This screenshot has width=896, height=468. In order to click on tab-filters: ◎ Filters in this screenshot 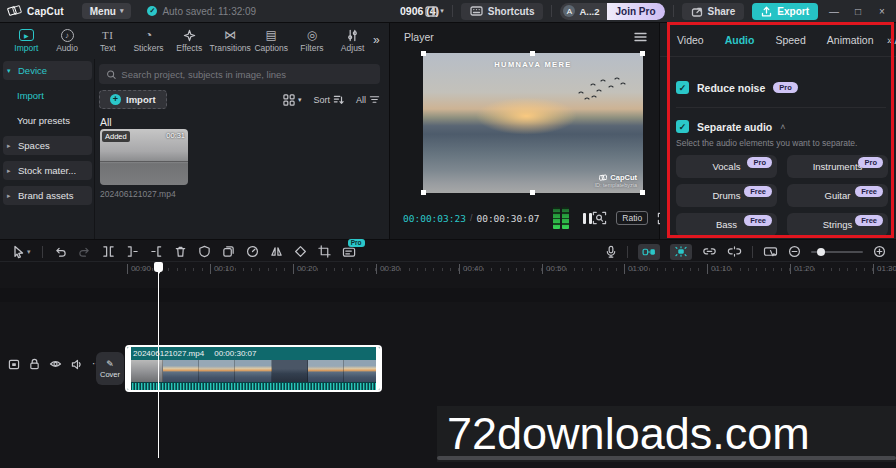, I will do `click(312, 40)`.